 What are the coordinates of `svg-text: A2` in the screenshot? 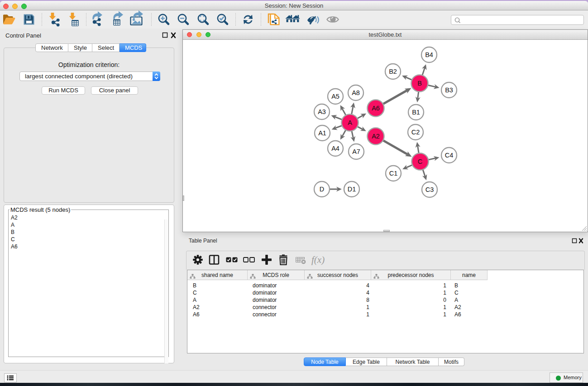 It's located at (376, 136).